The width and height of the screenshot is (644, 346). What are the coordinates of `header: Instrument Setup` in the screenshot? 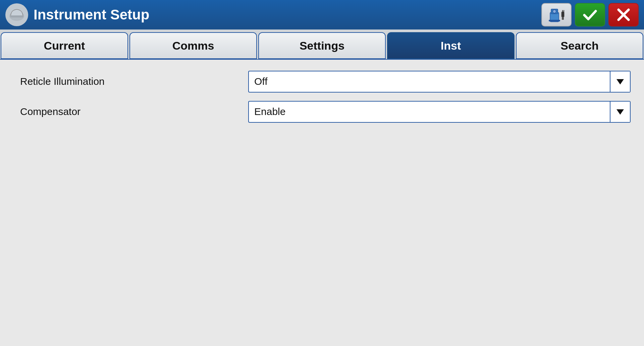 It's located at (322, 15).